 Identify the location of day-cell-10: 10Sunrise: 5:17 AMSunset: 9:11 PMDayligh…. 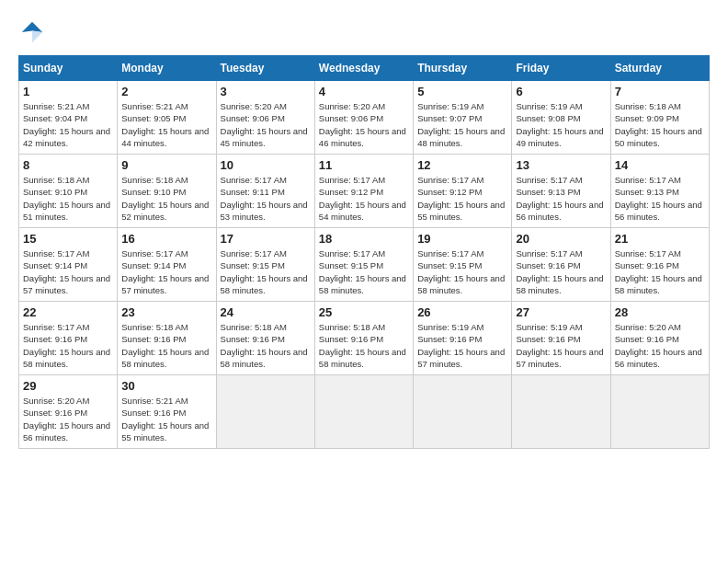
(265, 191).